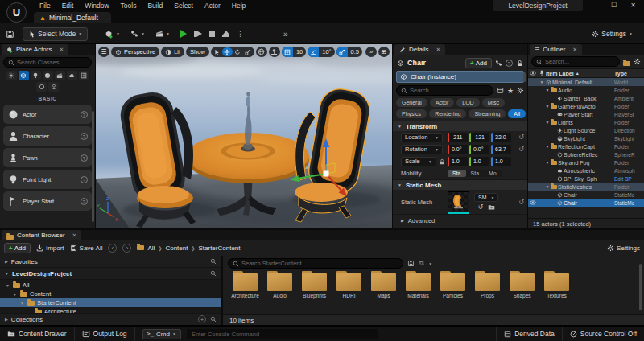 The image size is (644, 341). I want to click on surface-snap-toggle, so click(275, 51).